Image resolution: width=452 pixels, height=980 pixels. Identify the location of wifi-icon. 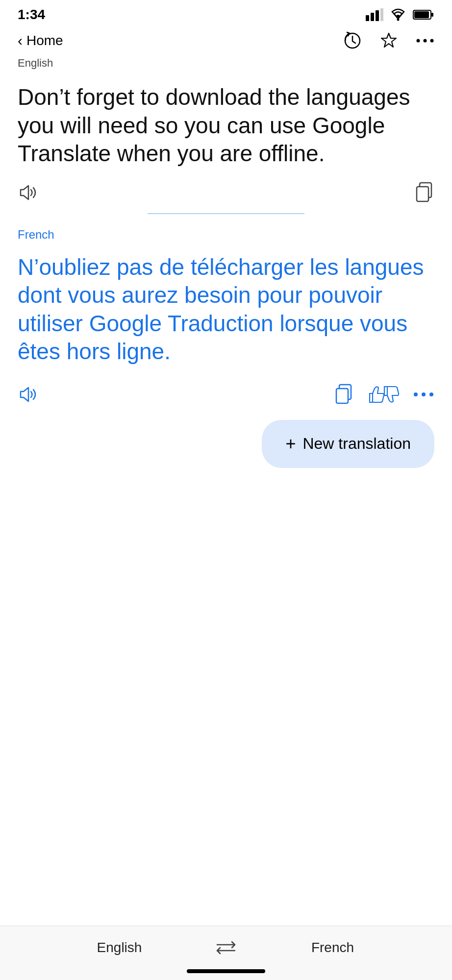
(398, 15).